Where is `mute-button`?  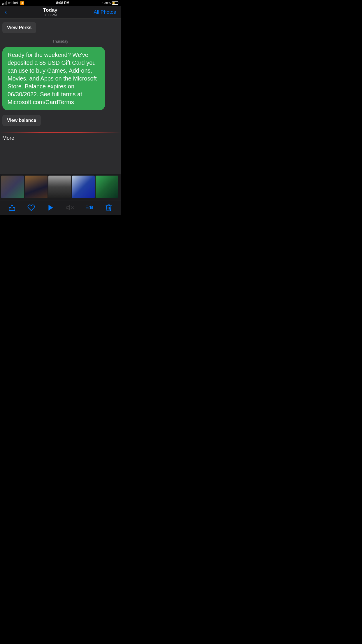 mute-button is located at coordinates (70, 208).